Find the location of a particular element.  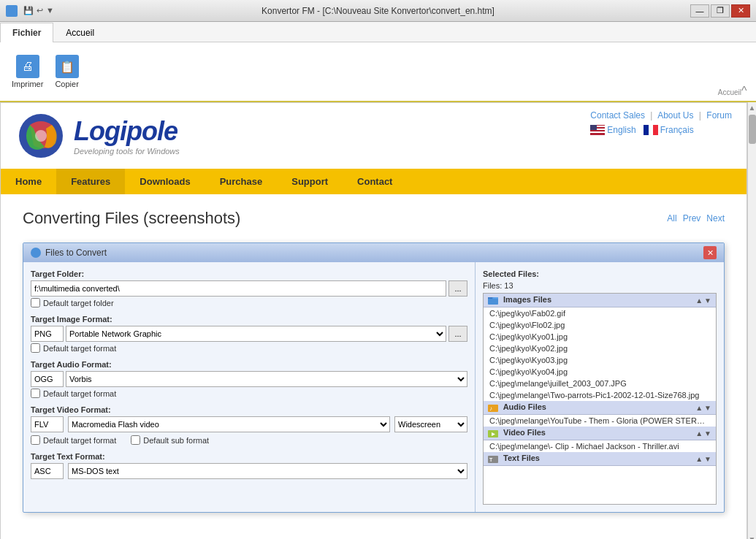

quick-undo: ↩ is located at coordinates (39, 10).